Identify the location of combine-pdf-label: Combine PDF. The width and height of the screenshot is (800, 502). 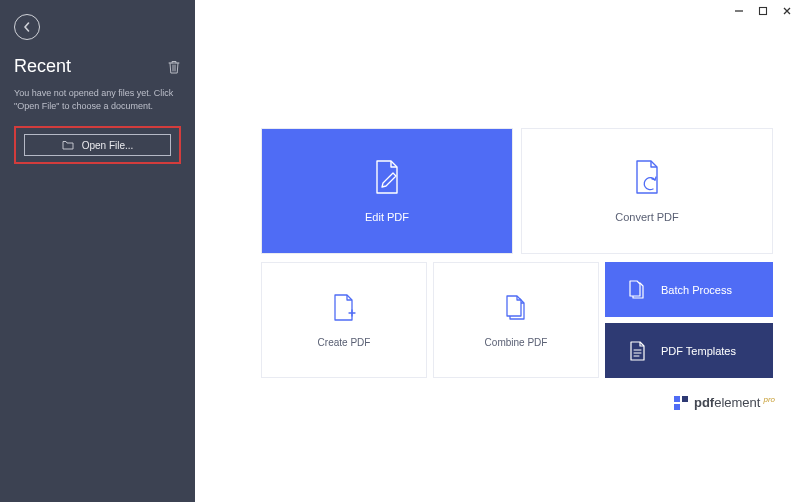
(516, 342).